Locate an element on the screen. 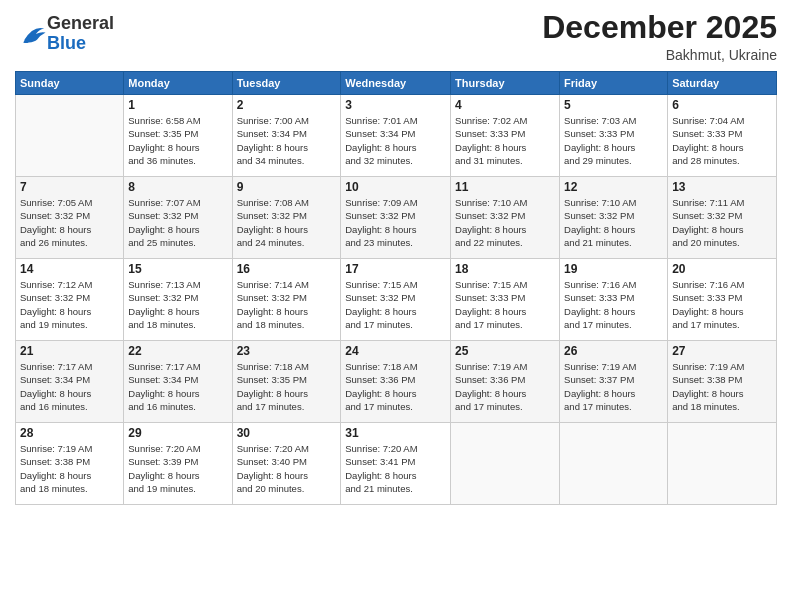  calendar-cell: 24Sunrise: 7:18 AM Sunset: 3:36 PM Dayli… is located at coordinates (396, 382).